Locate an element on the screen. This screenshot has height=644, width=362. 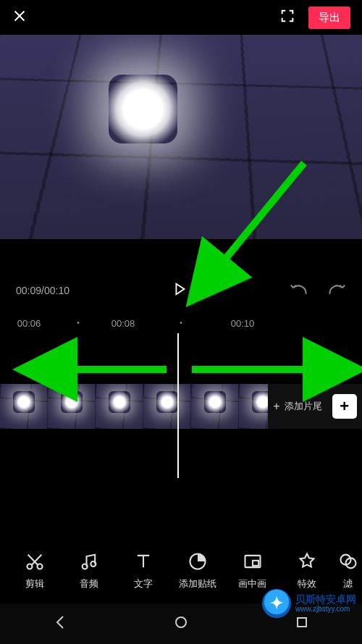
tool-pip: 画中画 is located at coordinates (252, 571).